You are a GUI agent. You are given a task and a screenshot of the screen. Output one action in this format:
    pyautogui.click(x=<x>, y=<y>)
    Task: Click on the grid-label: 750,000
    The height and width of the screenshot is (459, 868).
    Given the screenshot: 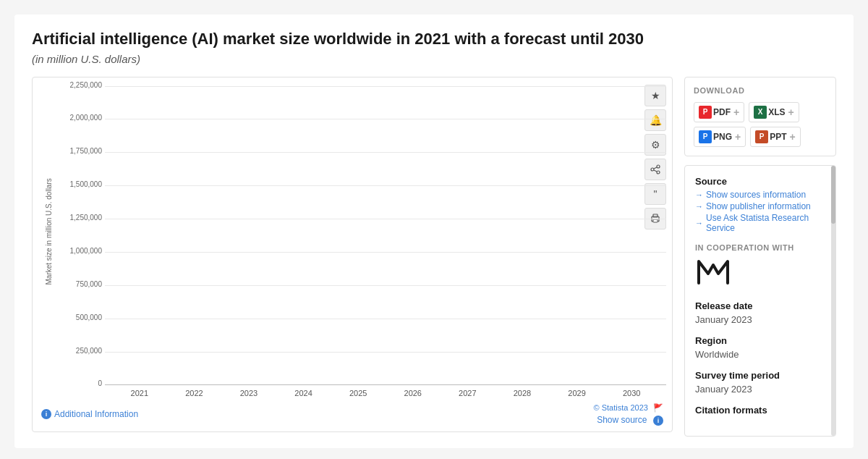 What is the action you would take?
    pyautogui.click(x=80, y=284)
    